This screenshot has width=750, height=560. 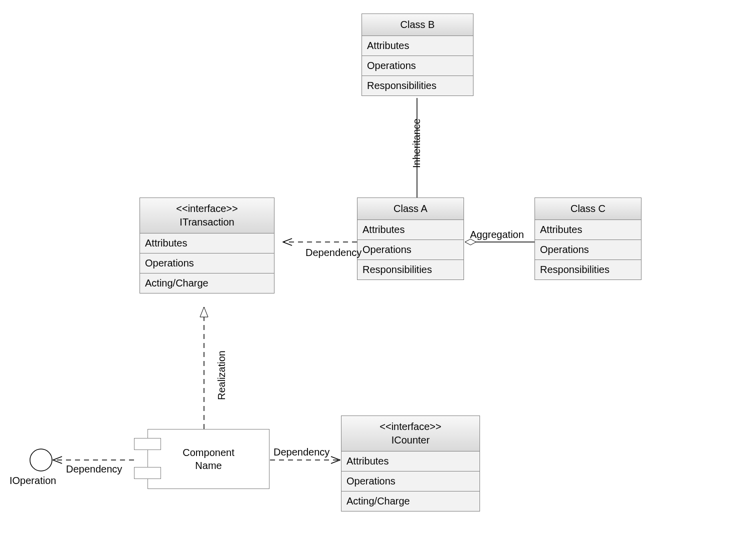 I want to click on lollipop-circle-icon, so click(x=41, y=460).